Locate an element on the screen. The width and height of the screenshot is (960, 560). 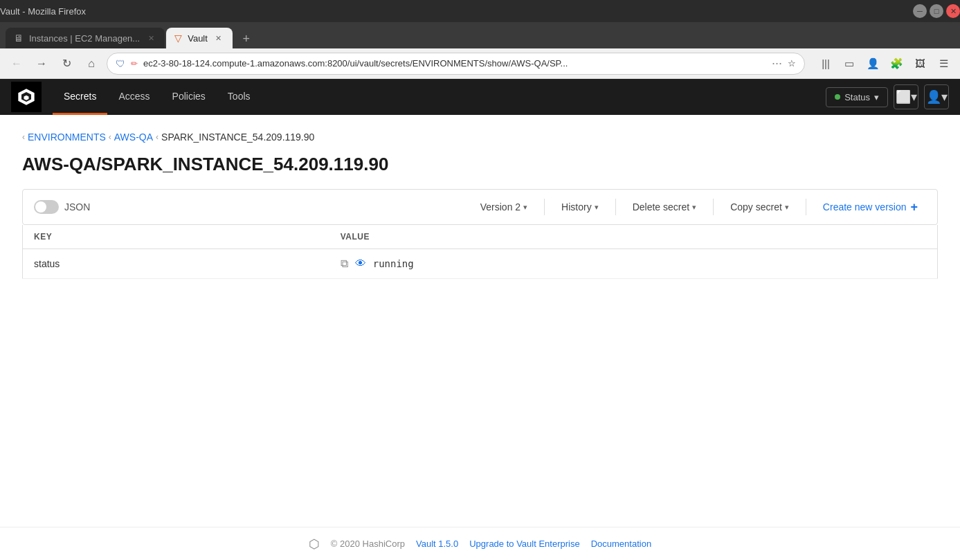
secret-table: Key Value status ⧉ 👁 running is located at coordinates (480, 252).